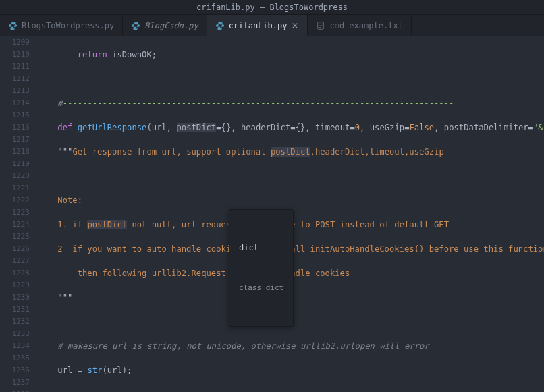 Image resolution: width=544 pixels, height=392 pixels. What do you see at coordinates (291, 346) in the screenshot?
I see `code-line: # makesure url is string, not unicode, o…` at bounding box center [291, 346].